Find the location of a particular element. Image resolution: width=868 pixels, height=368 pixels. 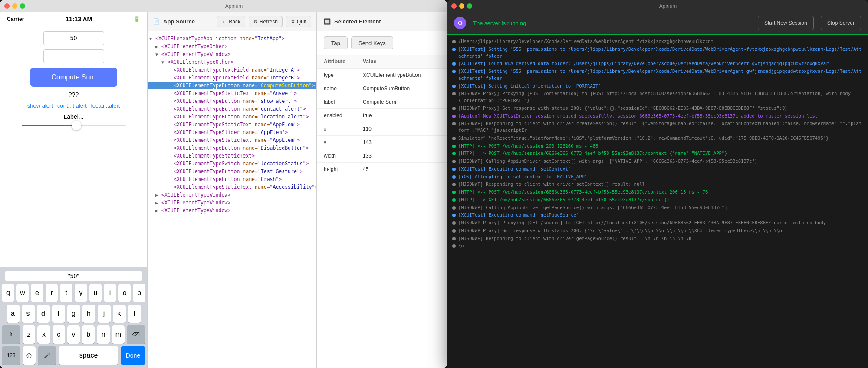

contact-alert-link: cont...t alert is located at coordinates (72, 106).